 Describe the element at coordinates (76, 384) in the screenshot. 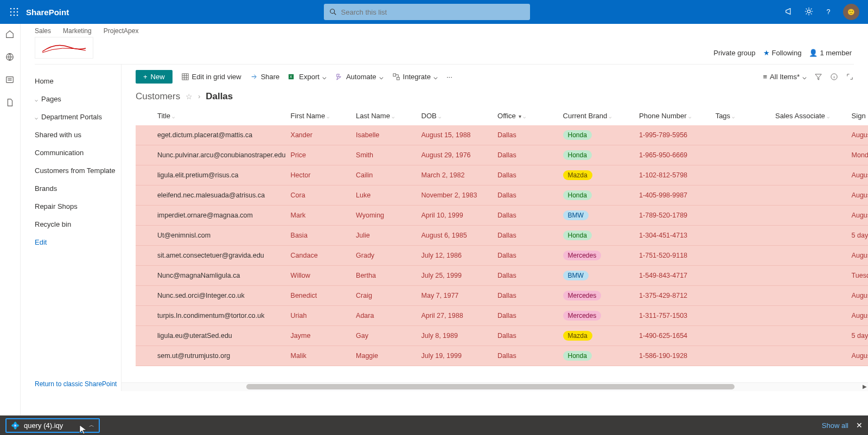

I see `return-classic-link: Return to classic SharePoint` at that location.